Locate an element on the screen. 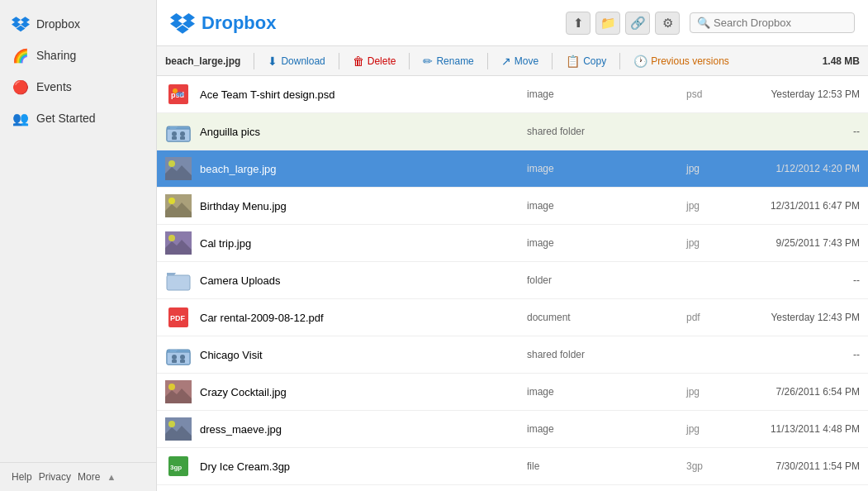 The image size is (868, 491). file-icon: 3gp is located at coordinates (178, 466).